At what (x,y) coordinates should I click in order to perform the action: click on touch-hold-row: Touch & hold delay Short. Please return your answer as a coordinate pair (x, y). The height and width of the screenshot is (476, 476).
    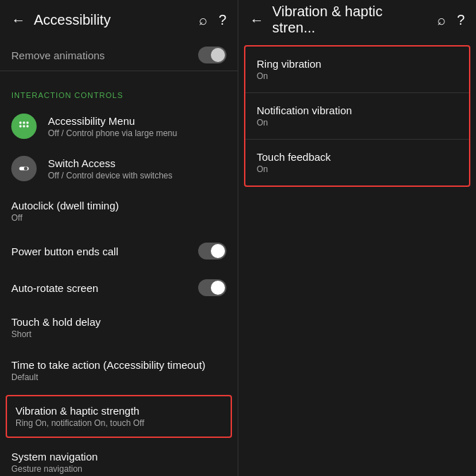
    Looking at the image, I should click on (118, 327).